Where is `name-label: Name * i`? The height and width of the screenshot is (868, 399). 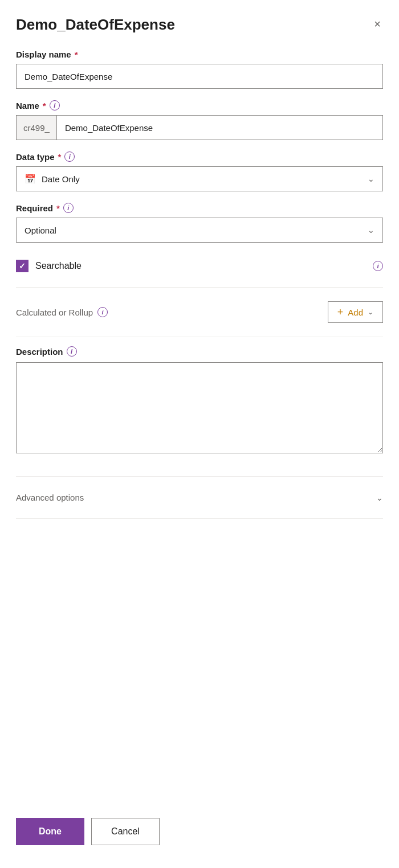 name-label: Name * i is located at coordinates (199, 105).